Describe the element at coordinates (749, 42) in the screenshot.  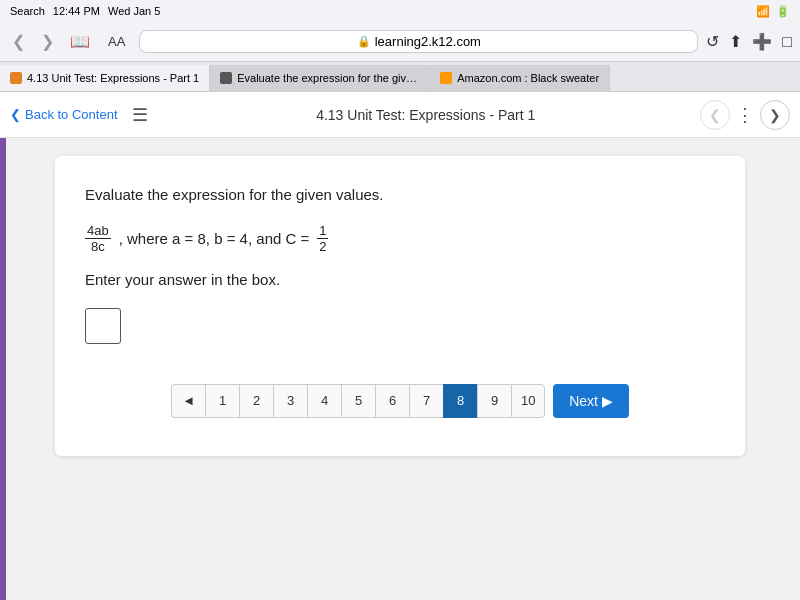
I see `toolbar-actions: ↺ ⬆ ➕ □` at that location.